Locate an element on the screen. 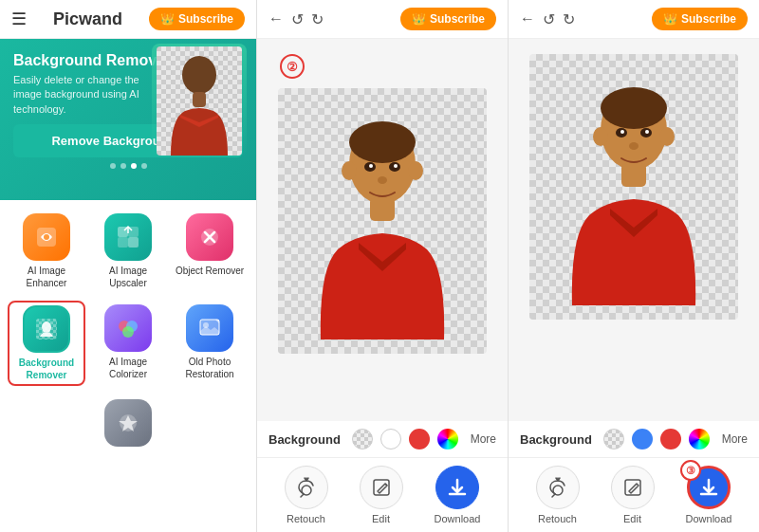  right-download-button: ③ Download is located at coordinates (710, 495).